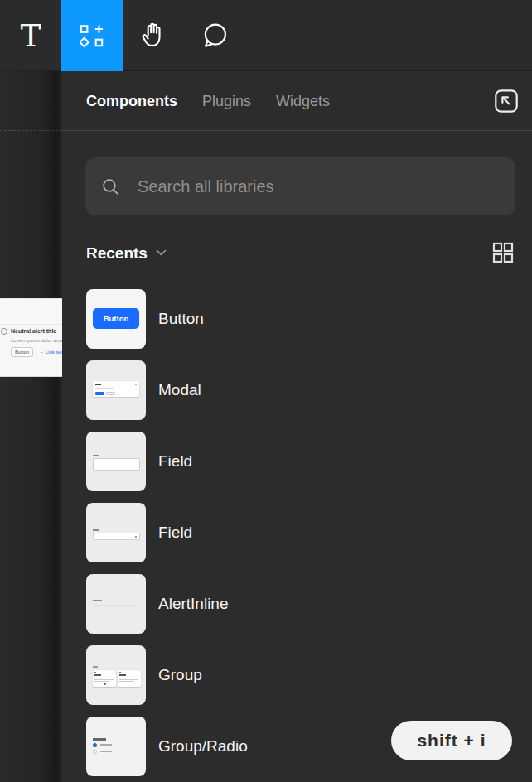 The height and width of the screenshot is (782, 532). Describe the element at coordinates (153, 36) in the screenshot. I see `hand-icon` at that location.